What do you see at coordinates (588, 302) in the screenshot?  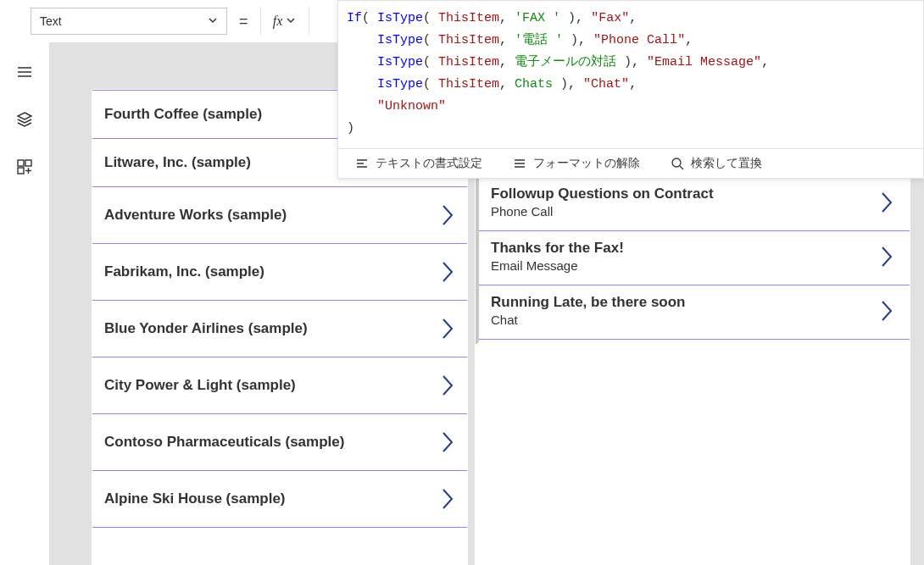 I see `activity-subject: Running Late, be there soon` at bounding box center [588, 302].